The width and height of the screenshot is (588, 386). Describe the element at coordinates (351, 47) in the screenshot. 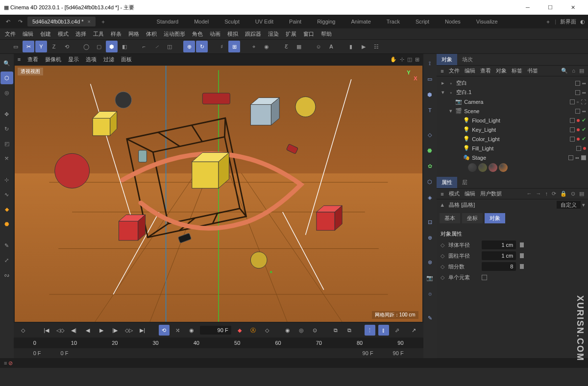

I see `tool-icon: ▮` at that location.